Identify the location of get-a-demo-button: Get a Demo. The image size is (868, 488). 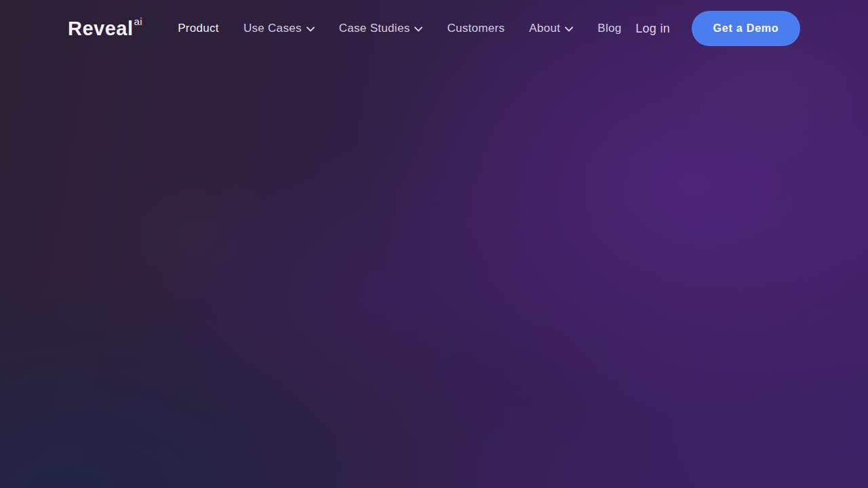
(746, 28).